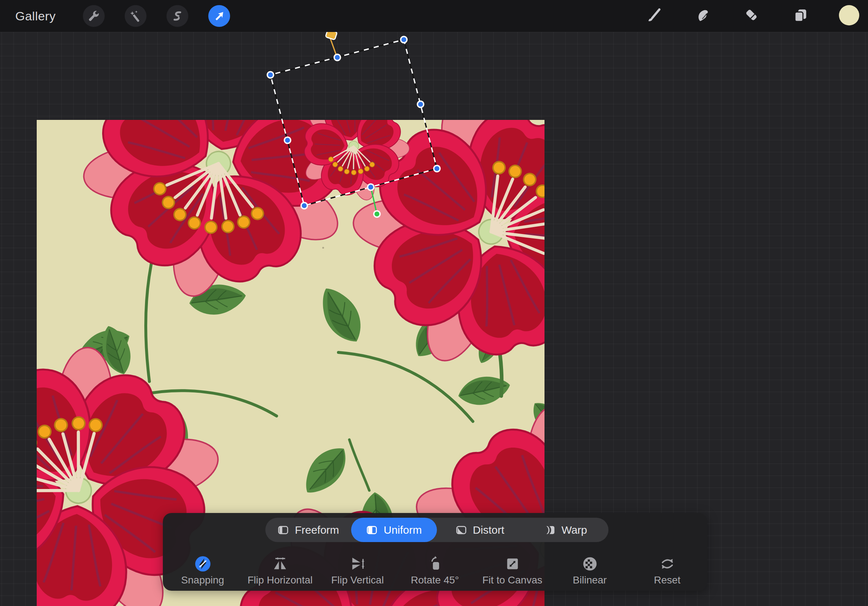 This screenshot has height=606, width=868. Describe the element at coordinates (203, 564) in the screenshot. I see `snapping-magnetics-icon` at that location.